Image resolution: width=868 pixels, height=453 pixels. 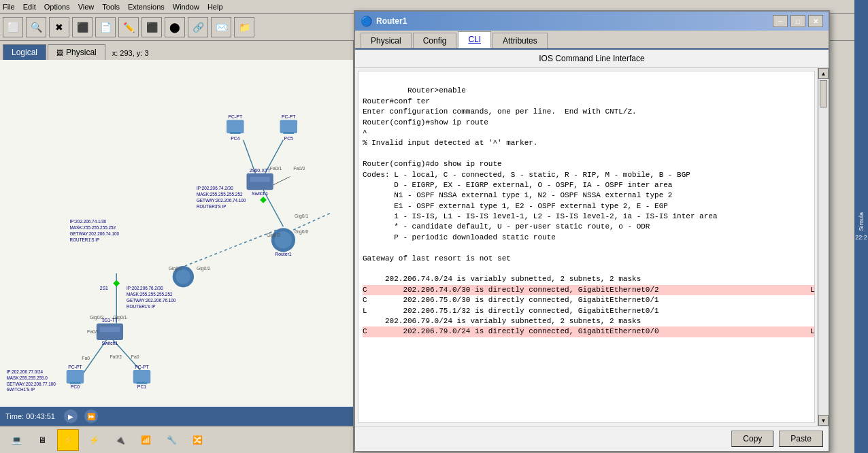 I want to click on svg-text: IP:202.206.74.1/30, so click(x=88, y=222).